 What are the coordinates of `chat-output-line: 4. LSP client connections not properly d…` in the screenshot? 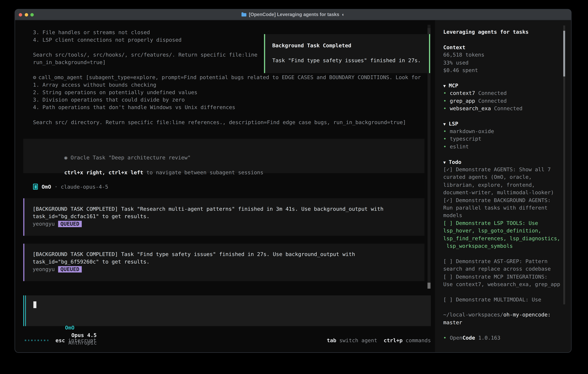 It's located at (145, 40).